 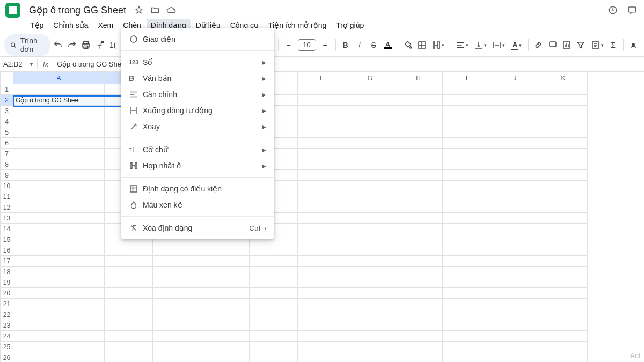 I want to click on cell-J13, so click(x=515, y=218).